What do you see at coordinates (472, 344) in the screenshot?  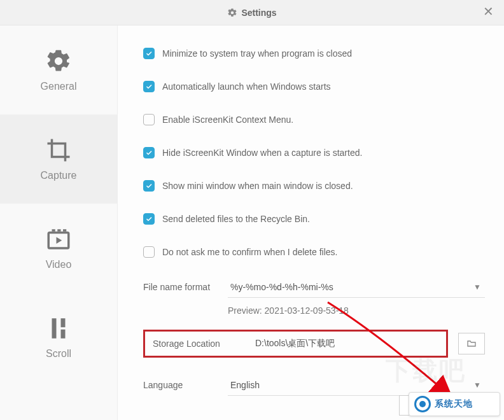 I see `folder-icon` at bounding box center [472, 344].